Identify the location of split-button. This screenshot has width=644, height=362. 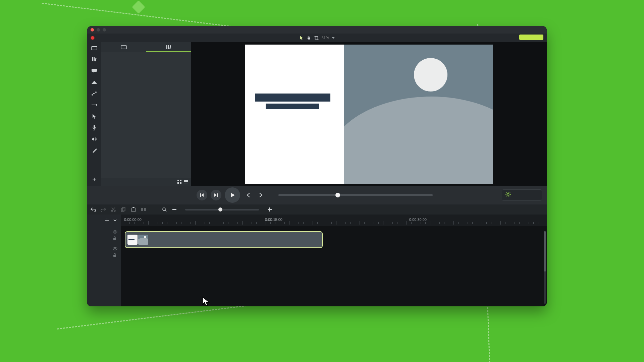
(144, 209).